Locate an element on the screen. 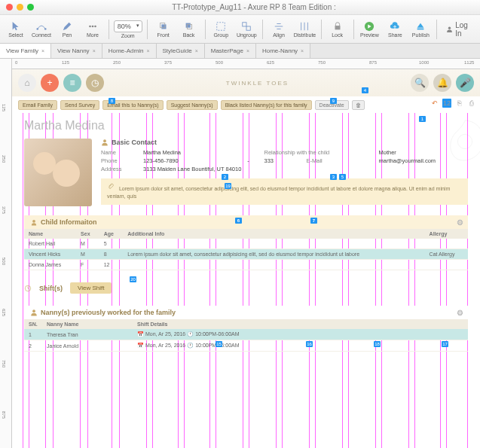 This screenshot has width=480, height=448. anno-badge: 19 is located at coordinates (228, 186).